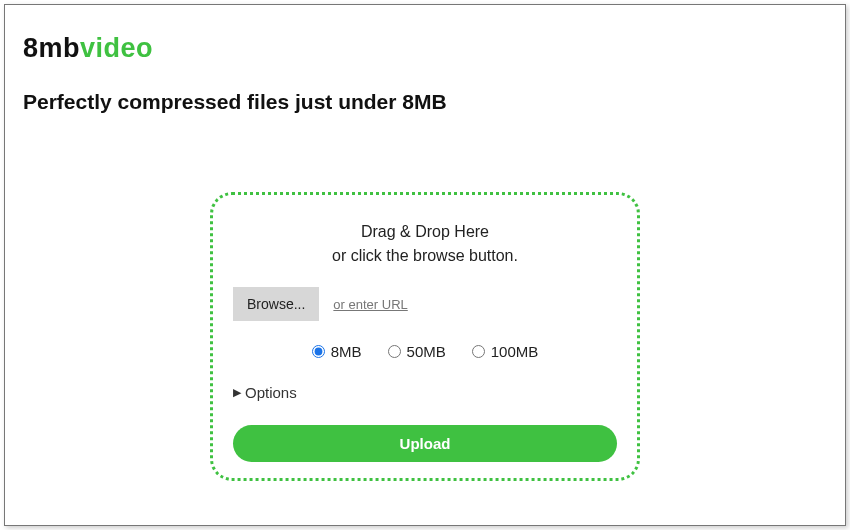 The image size is (850, 530). What do you see at coordinates (271, 392) in the screenshot?
I see `options-label: Options` at bounding box center [271, 392].